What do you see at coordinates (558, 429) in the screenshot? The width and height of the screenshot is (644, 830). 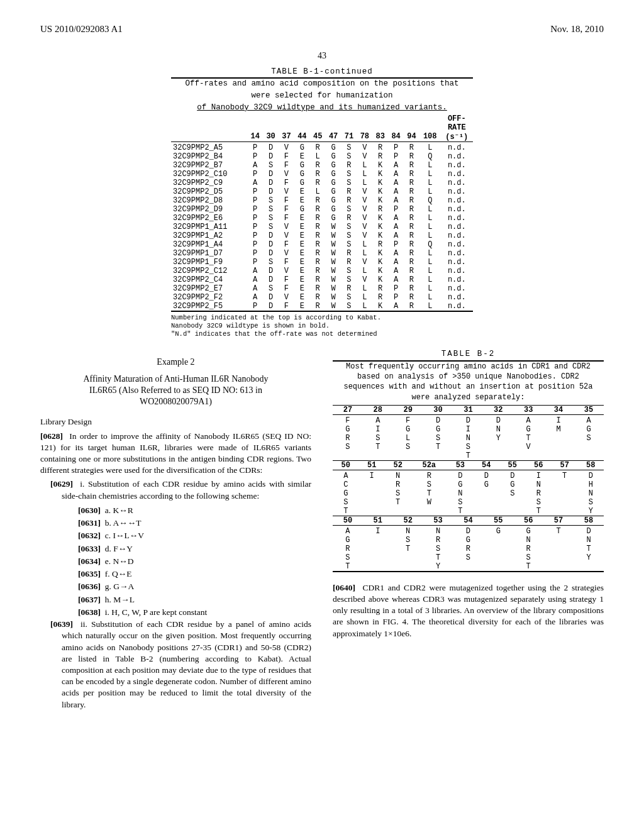 I see `aa-cell: M` at bounding box center [558, 429].